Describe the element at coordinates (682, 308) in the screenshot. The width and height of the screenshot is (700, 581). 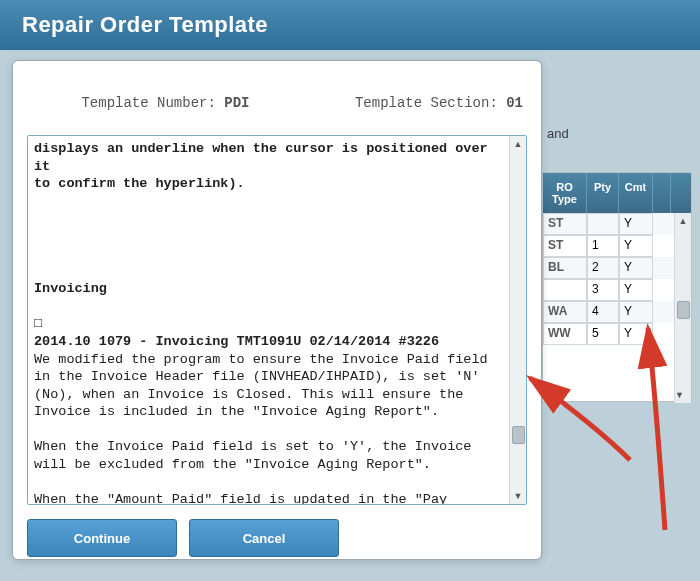
I see `table-scrollbar: ▲ ▼` at that location.